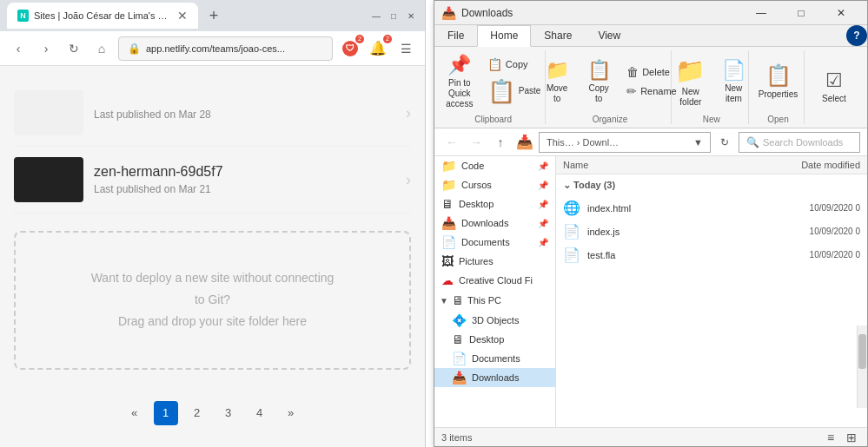 The height and width of the screenshot is (447, 868). I want to click on moveto-icon: 📁, so click(558, 70).